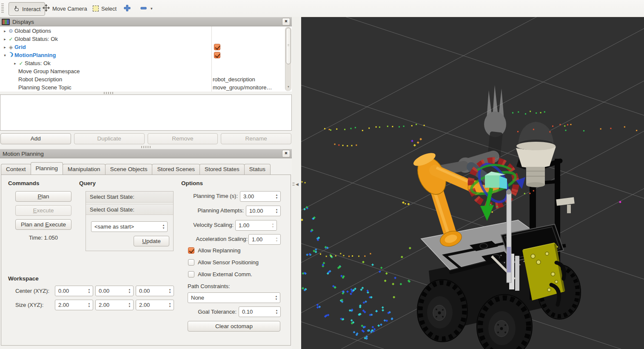 The image size is (644, 349). Describe the element at coordinates (29, 305) in the screenshot. I see `size-xyz-label: Size (XYZ):` at that location.